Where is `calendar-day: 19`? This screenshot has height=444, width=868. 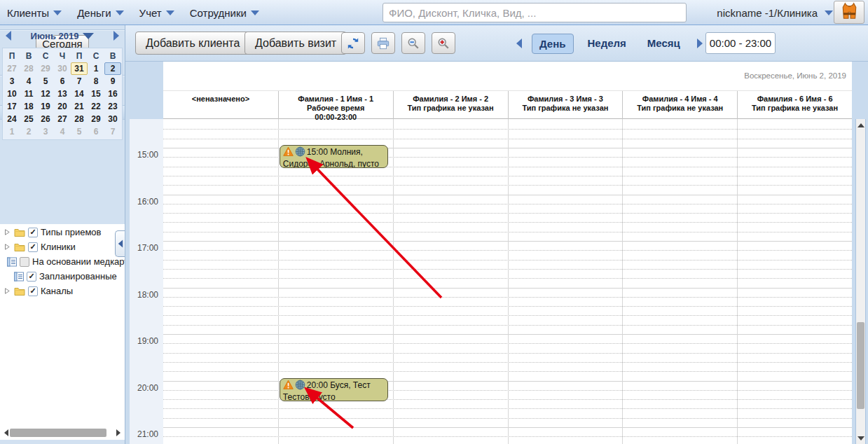 calendar-day: 19 is located at coordinates (46, 106).